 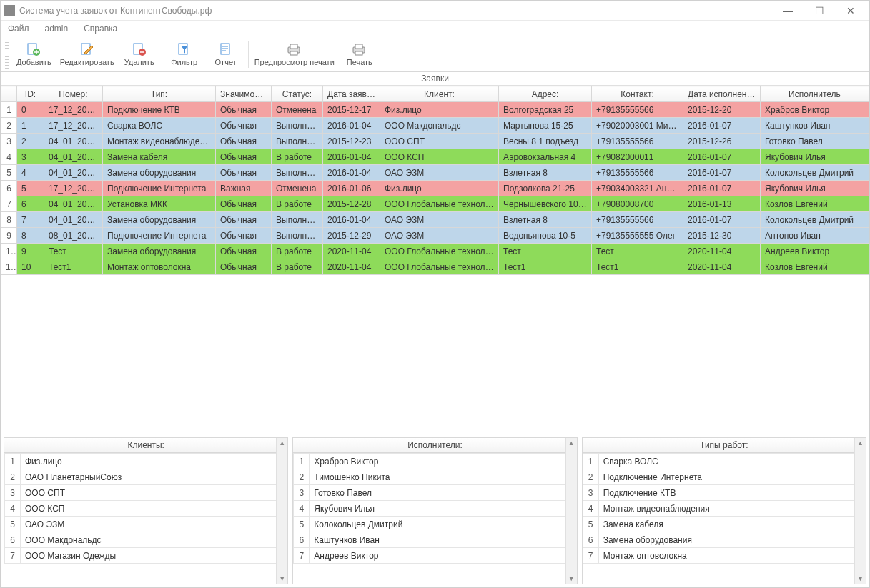 I want to click on cell: 08_01_2016-35, so click(x=74, y=236).